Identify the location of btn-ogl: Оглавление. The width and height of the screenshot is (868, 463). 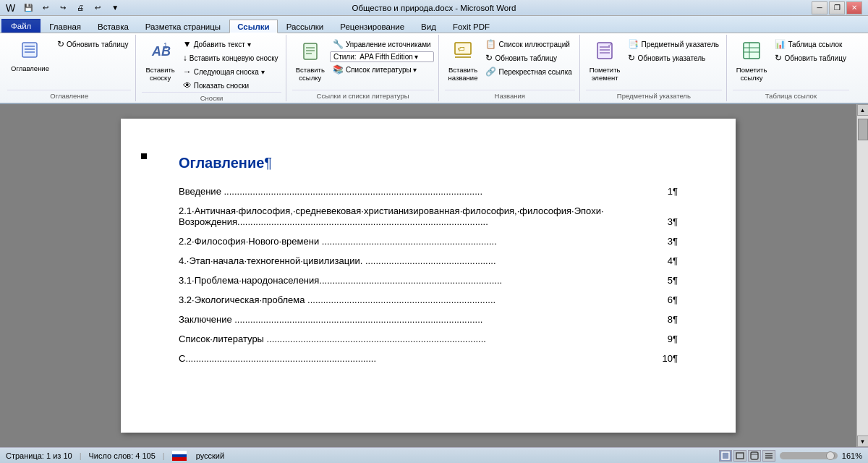
(30, 56).